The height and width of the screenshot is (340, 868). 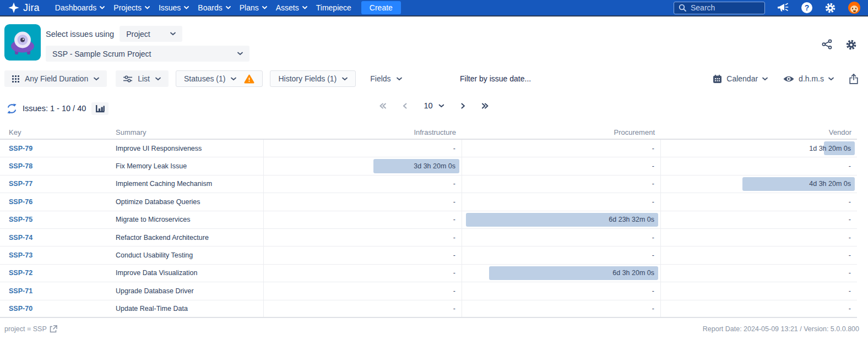 What do you see at coordinates (53, 149) in the screenshot?
I see `issue-key-link: SSP-79` at bounding box center [53, 149].